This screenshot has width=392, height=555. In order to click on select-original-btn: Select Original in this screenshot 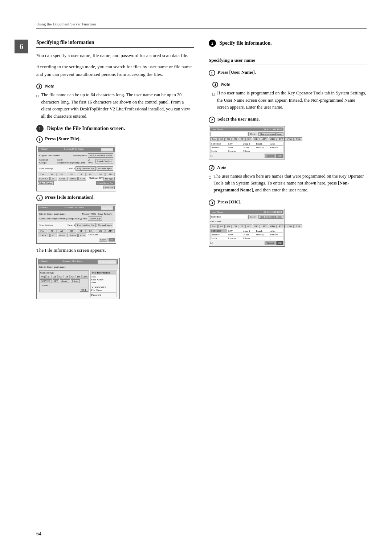, I will do `click(46, 183)`.